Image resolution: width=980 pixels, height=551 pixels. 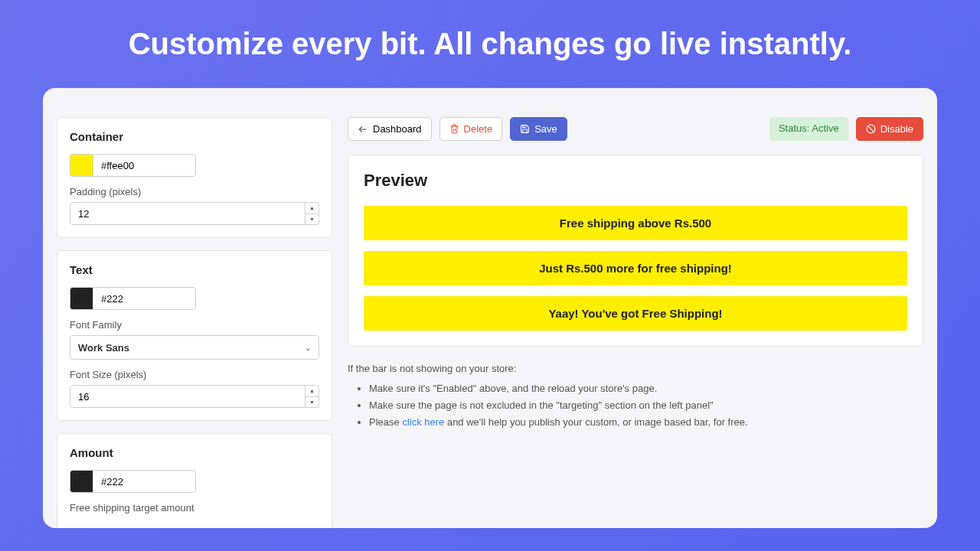 I want to click on font-size-step-up: ▲, so click(x=312, y=390).